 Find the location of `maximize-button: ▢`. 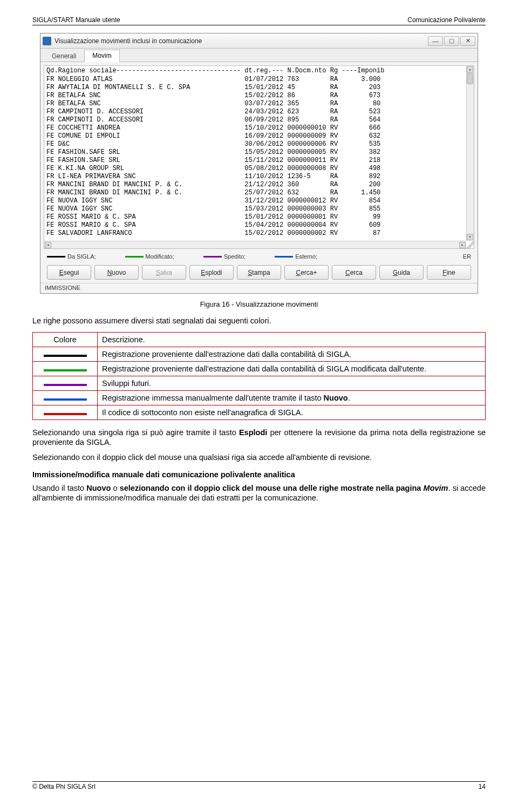

maximize-button: ▢ is located at coordinates (452, 41).